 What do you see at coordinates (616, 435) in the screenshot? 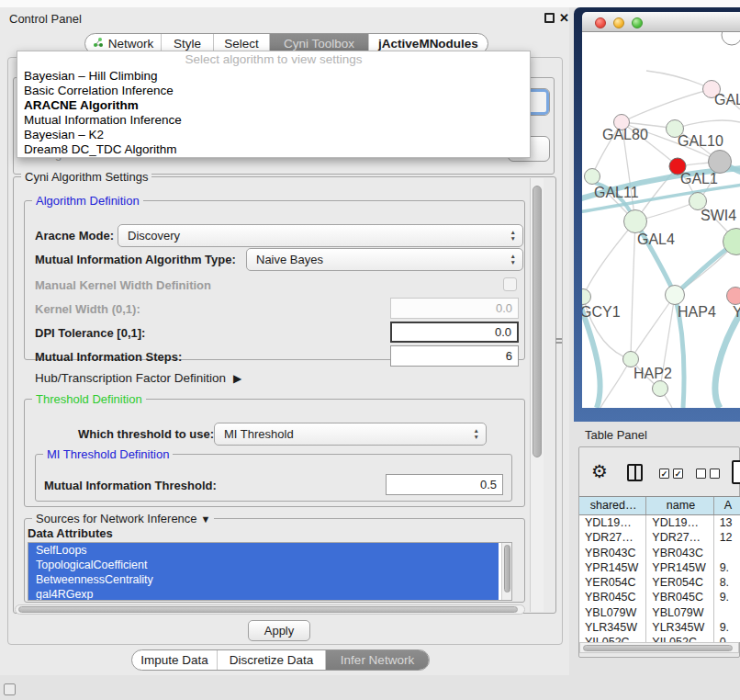
I see `table-panel-title: Table Panel` at bounding box center [616, 435].